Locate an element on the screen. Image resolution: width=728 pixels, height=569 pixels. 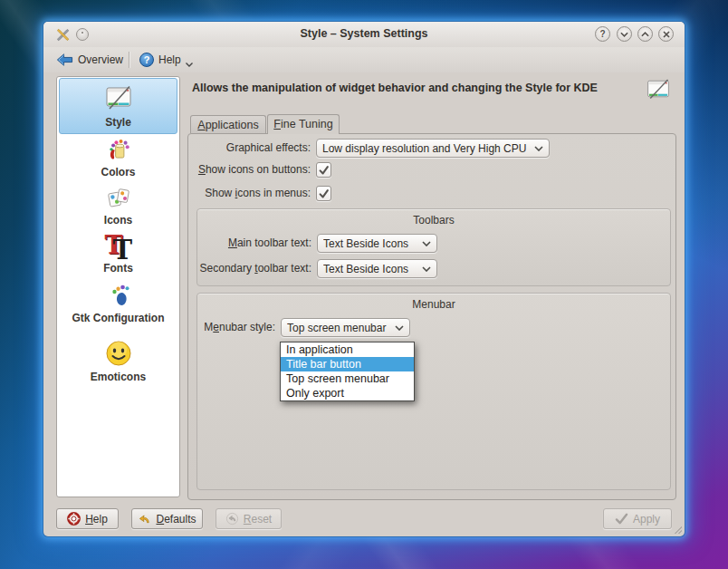
overview-button: Overview is located at coordinates (90, 60).